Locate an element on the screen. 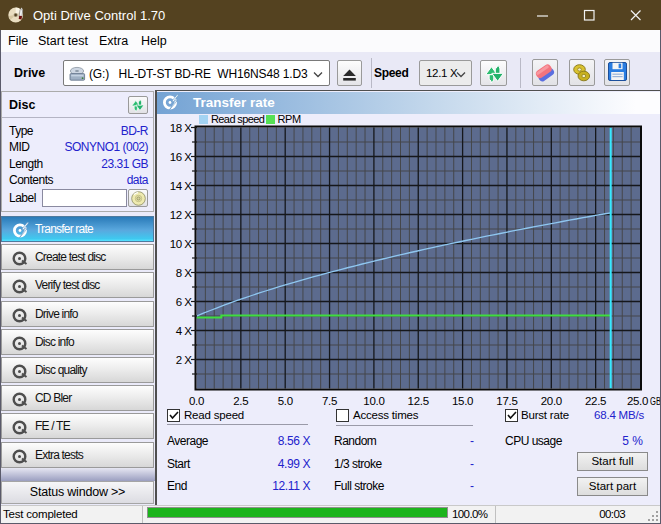 This screenshot has width=661, height=524. svg-text: 7.5 is located at coordinates (330, 401).